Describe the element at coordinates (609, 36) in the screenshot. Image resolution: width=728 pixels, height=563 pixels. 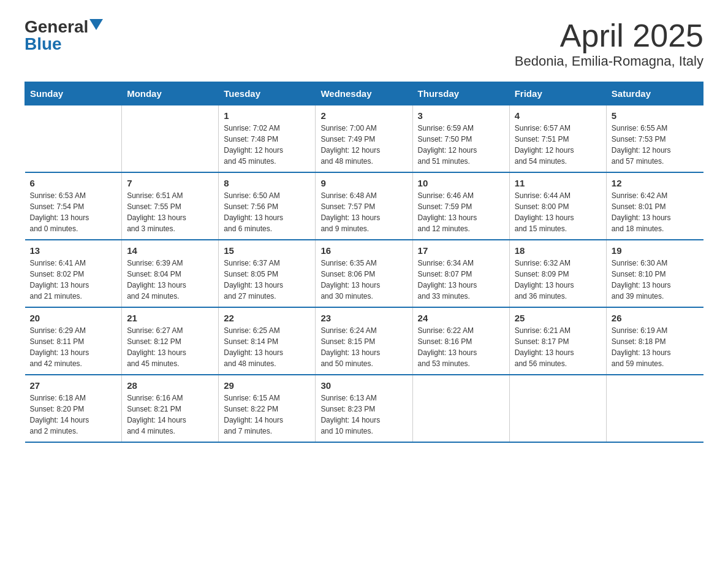
I see `month-title: April 2025` at that location.